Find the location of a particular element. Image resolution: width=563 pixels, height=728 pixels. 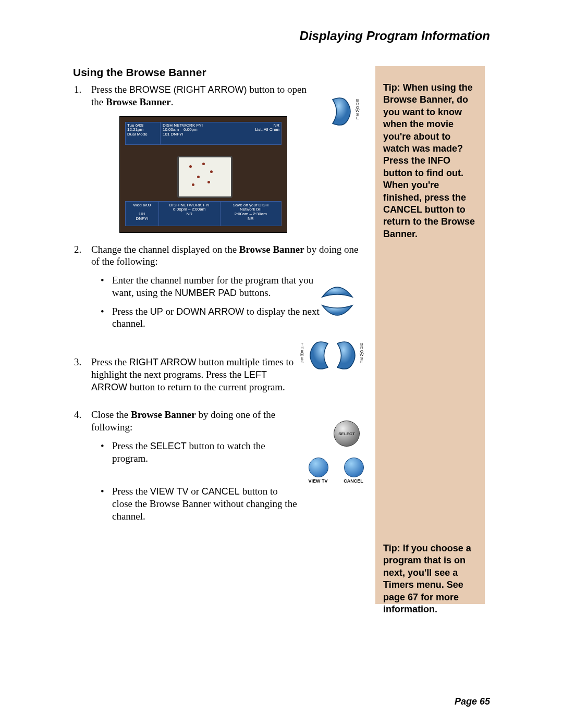

page-number: Page 65 is located at coordinates (472, 701).